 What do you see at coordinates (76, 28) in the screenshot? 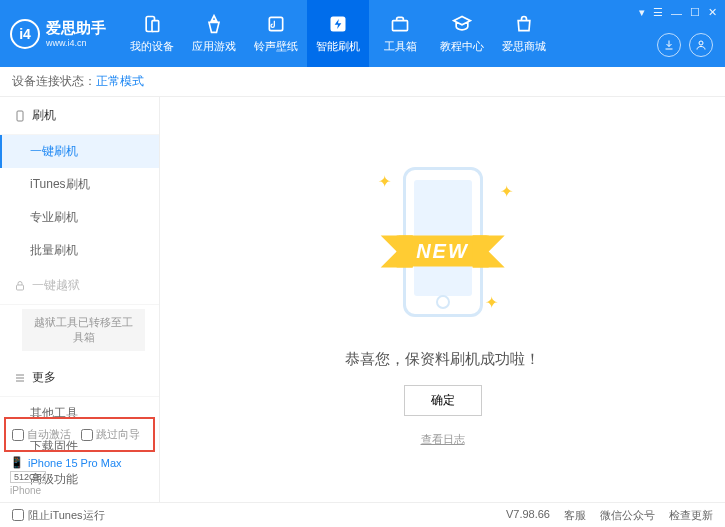
I see `brand-name: 爱思助手` at bounding box center [76, 28].